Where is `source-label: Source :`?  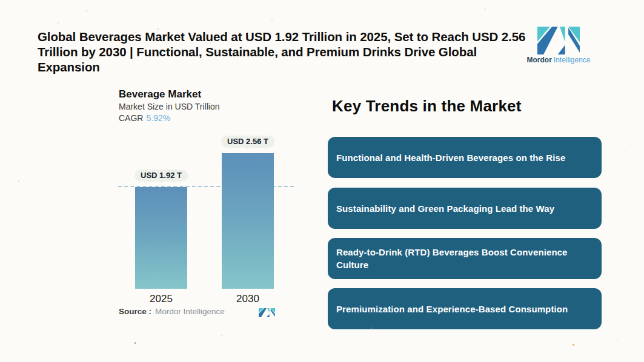 source-label: Source : is located at coordinates (135, 311).